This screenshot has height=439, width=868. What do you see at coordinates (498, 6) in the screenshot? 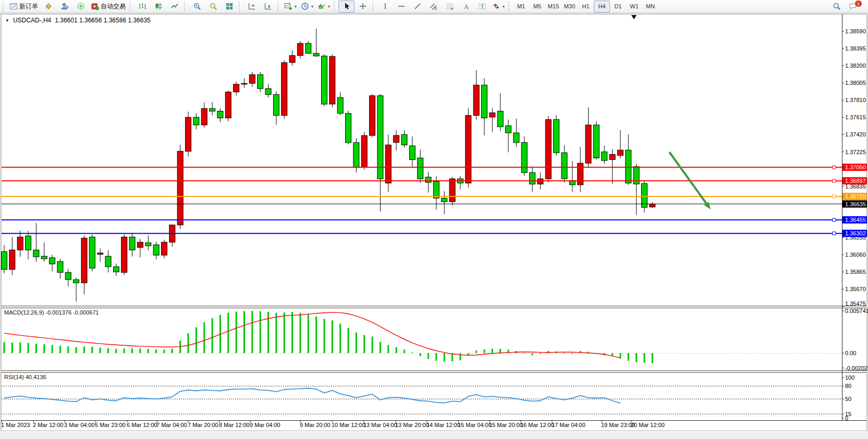
I see `arrows-button: ▾` at bounding box center [498, 6].